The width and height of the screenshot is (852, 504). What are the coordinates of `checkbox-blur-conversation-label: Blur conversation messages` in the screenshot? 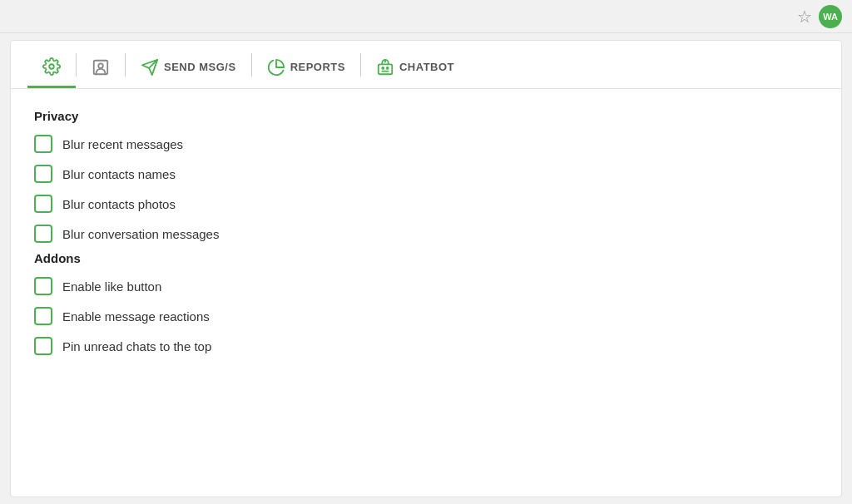 It's located at (141, 235).